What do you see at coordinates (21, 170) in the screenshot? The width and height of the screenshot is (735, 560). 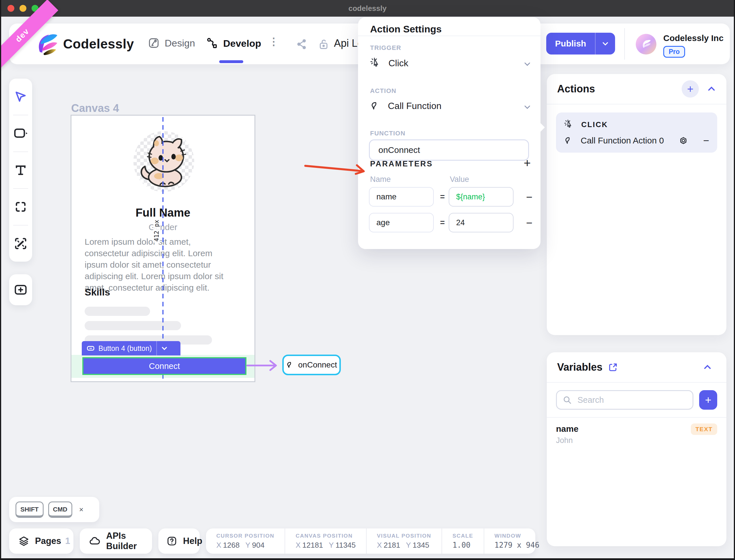 I see `text-tool` at bounding box center [21, 170].